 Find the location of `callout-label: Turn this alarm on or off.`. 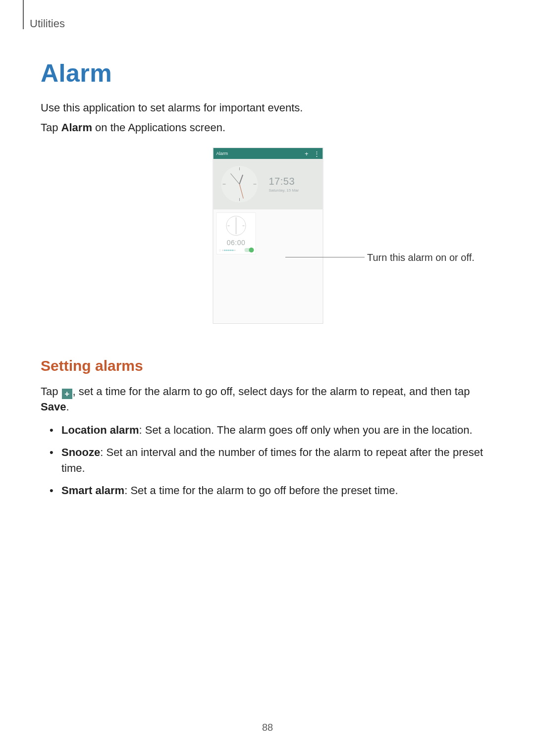

callout-label: Turn this alarm on or off. is located at coordinates (421, 257).